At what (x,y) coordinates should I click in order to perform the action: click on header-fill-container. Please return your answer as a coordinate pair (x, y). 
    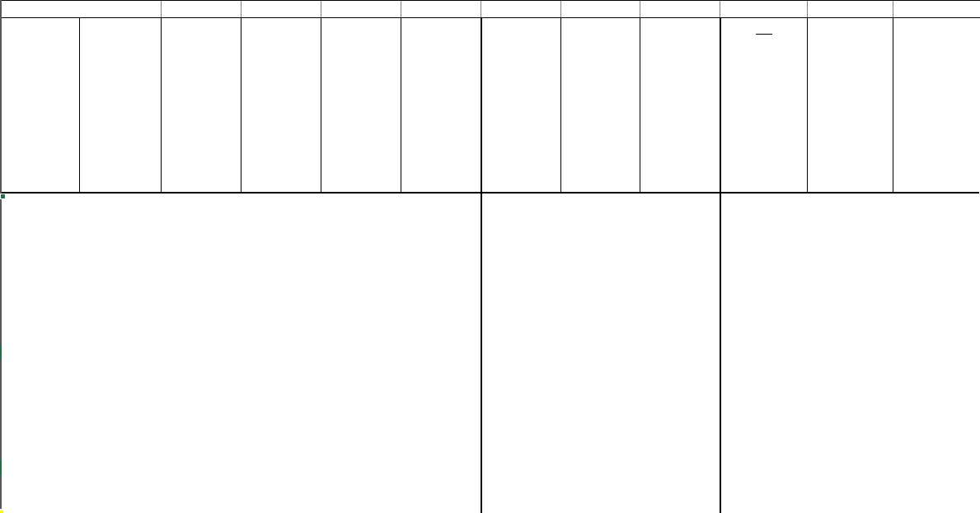
    Looking at the image, I should click on (120, 105).